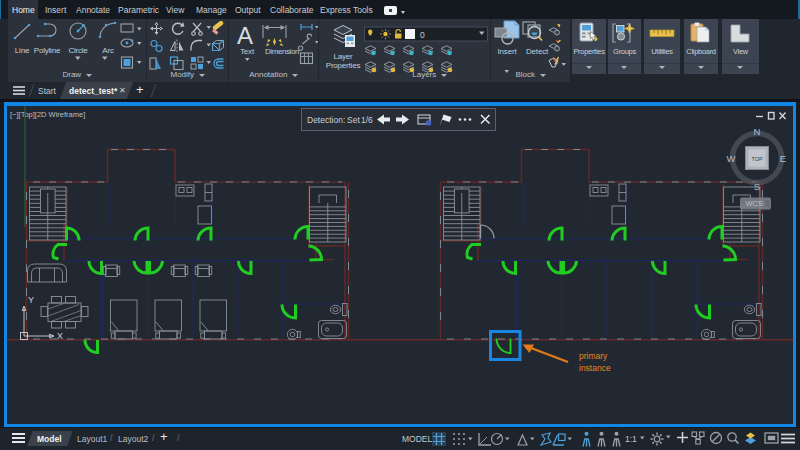 This screenshot has width=800, height=450. Describe the element at coordinates (595, 368) in the screenshot. I see `svg-text: instance` at that location.